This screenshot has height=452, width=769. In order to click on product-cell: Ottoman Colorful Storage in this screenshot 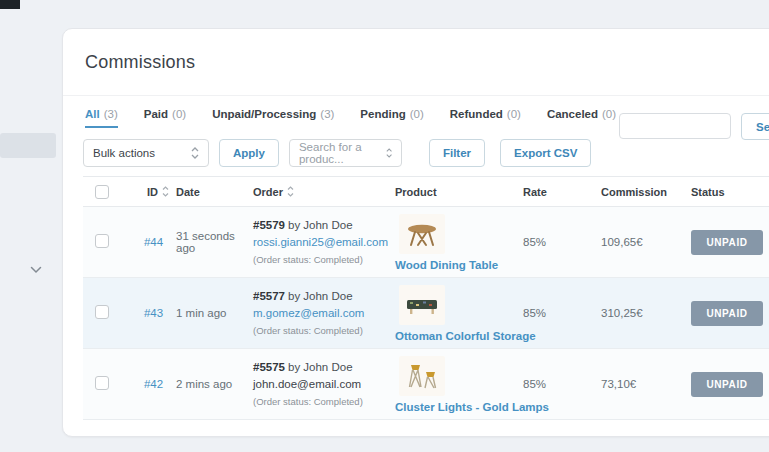, I will do `click(457, 314)`.